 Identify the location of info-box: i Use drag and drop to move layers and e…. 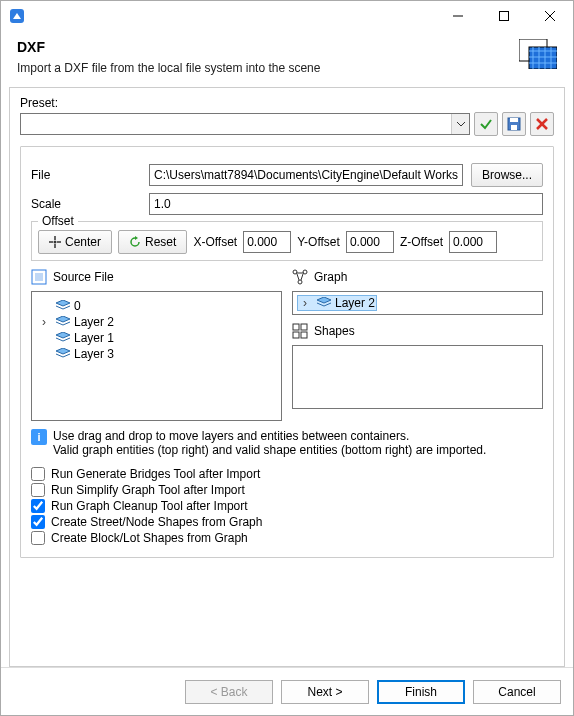
(287, 443).